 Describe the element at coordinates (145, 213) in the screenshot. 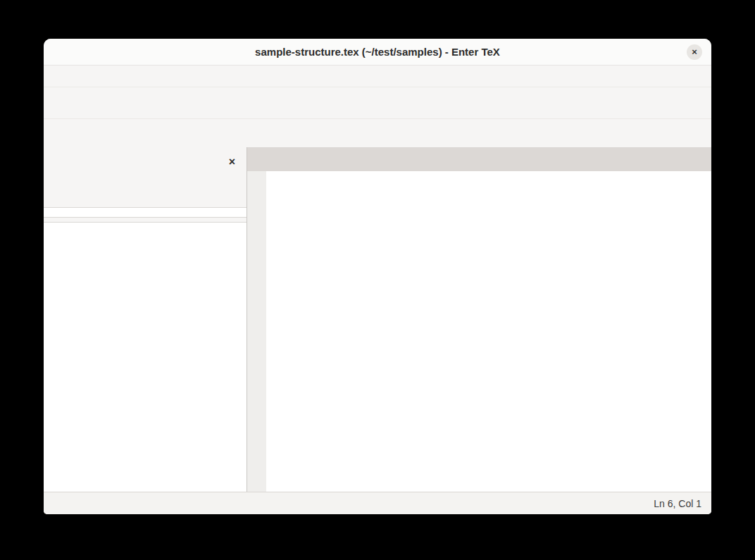

I see `figure-quick-list` at that location.